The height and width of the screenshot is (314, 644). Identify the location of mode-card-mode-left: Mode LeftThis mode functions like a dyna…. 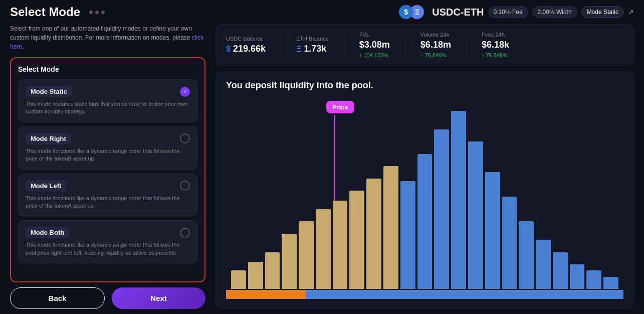
(108, 195).